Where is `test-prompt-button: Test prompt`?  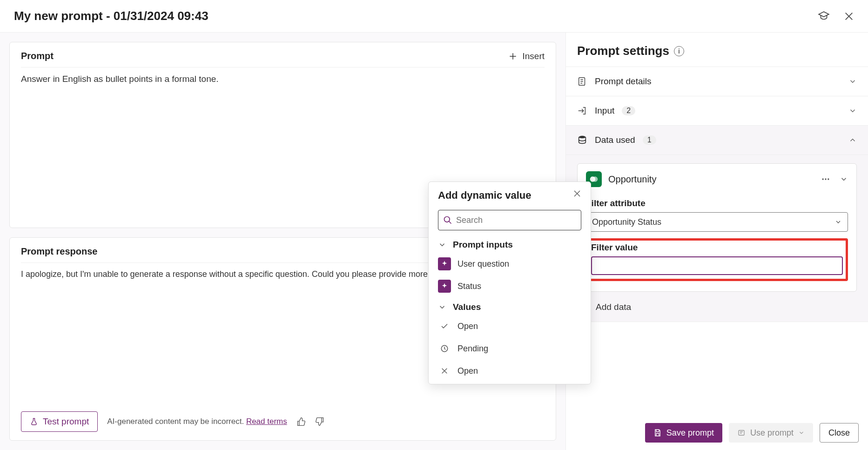
test-prompt-button: Test prompt is located at coordinates (60, 422).